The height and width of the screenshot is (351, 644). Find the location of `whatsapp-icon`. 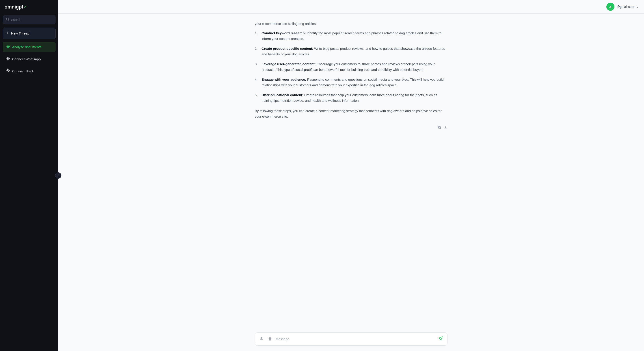

whatsapp-icon is located at coordinates (8, 59).